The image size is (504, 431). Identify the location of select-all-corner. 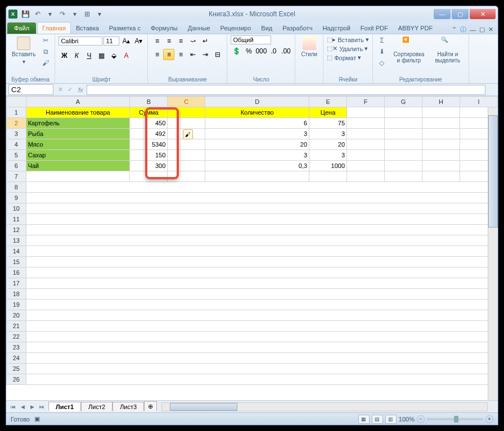
(17, 102).